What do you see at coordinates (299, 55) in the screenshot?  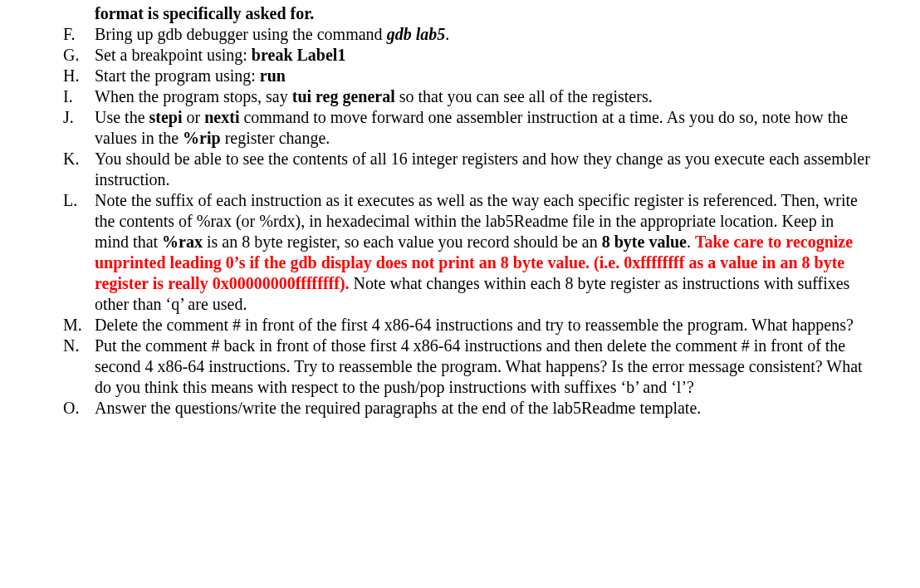 I see `command: break Label1` at bounding box center [299, 55].